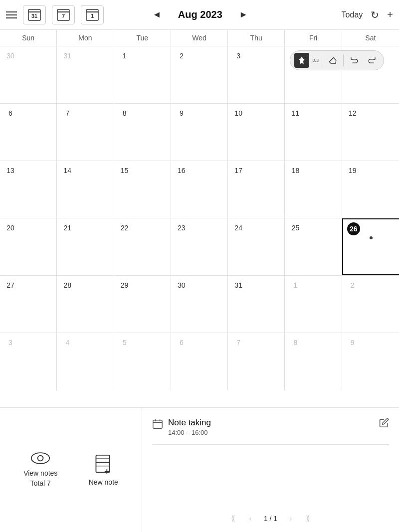 Image resolution: width=399 pixels, height=532 pixels. What do you see at coordinates (200, 189) in the screenshot?
I see `cell-16-aug: 16` at bounding box center [200, 189].